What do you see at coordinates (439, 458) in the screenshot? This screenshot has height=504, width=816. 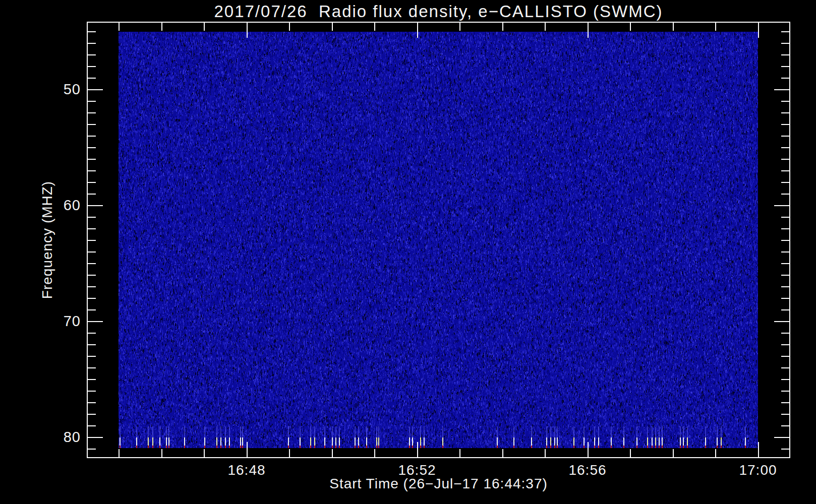 I see `frame-bottom` at bounding box center [439, 458].